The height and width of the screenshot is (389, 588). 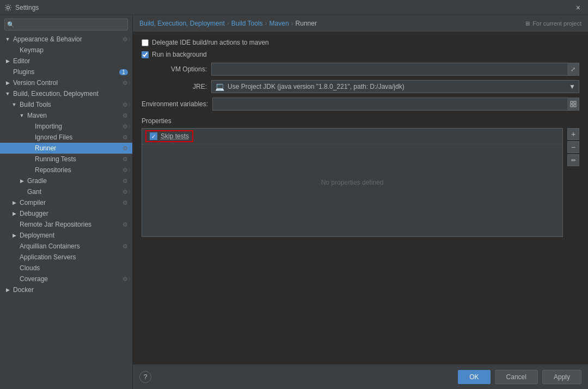 I want to click on sidebar-item-docker: ▶ Docker, so click(x=66, y=290).